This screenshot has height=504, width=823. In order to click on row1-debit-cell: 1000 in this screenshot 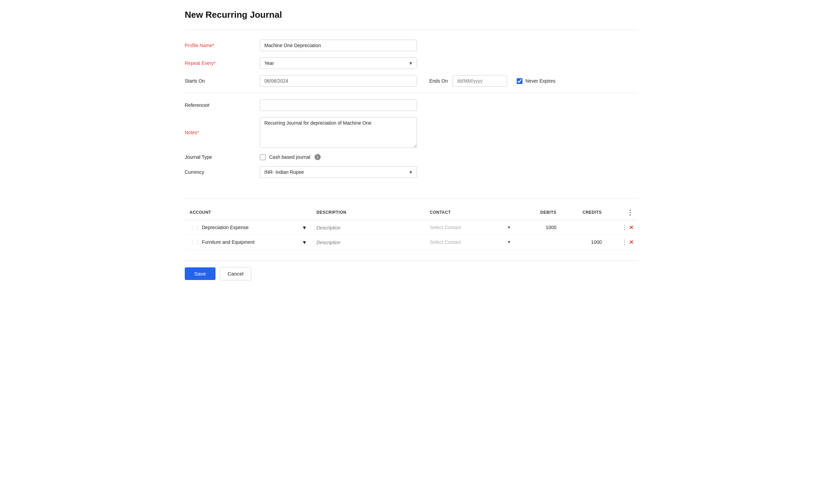, I will do `click(538, 227)`.